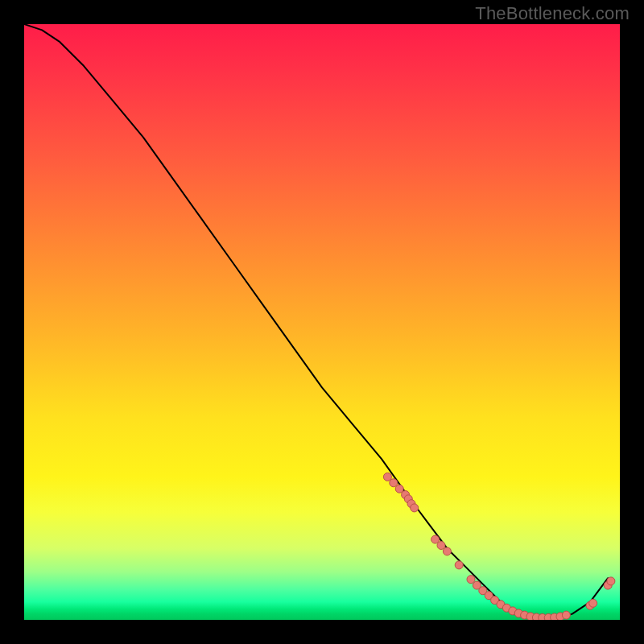 This screenshot has width=644, height=644. What do you see at coordinates (499, 546) in the screenshot?
I see `highlight-dots-group` at bounding box center [499, 546].